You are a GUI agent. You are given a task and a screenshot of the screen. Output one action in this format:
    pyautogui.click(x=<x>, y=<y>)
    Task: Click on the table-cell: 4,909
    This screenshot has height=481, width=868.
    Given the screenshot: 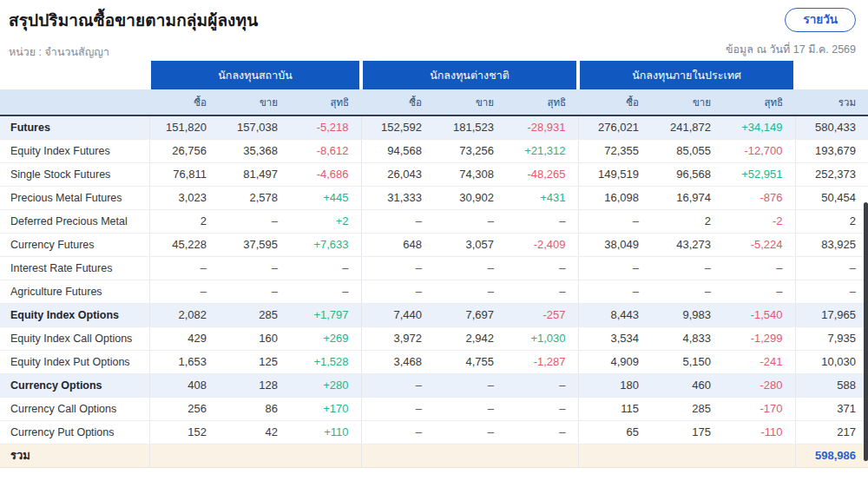 What is the action you would take?
    pyautogui.click(x=615, y=361)
    